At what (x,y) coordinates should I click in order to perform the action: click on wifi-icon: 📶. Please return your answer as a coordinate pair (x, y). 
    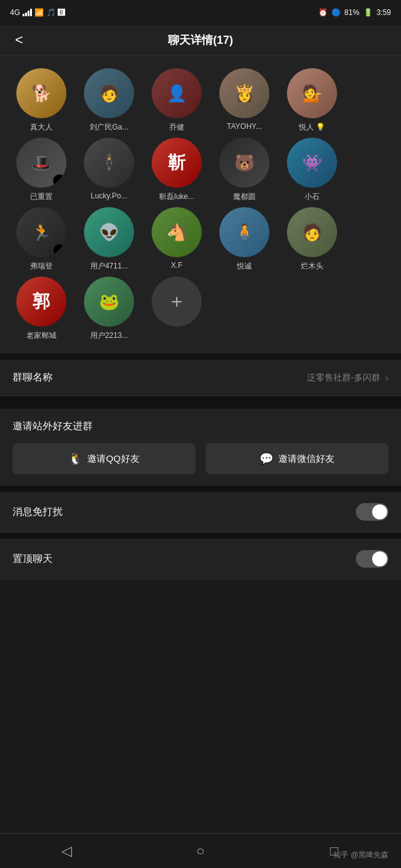
    Looking at the image, I should click on (39, 13).